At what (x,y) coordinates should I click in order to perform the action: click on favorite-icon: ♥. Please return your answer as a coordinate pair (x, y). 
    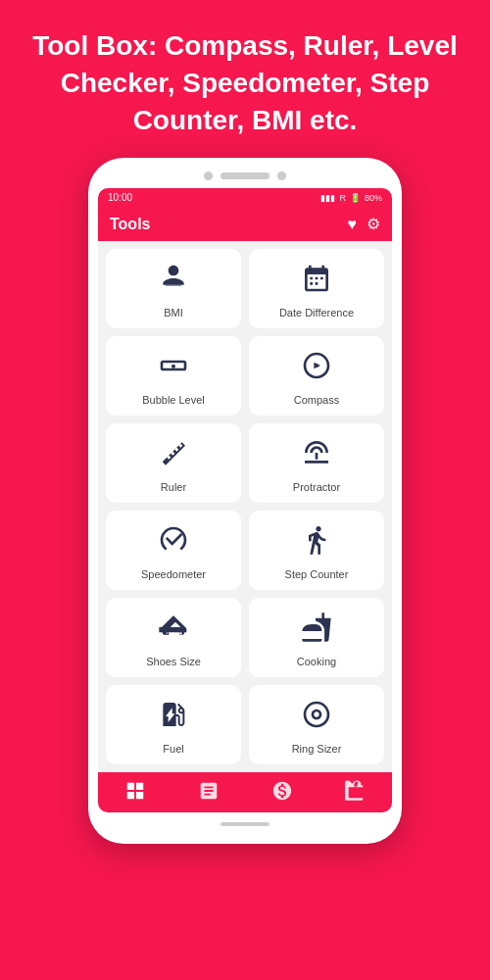
    Looking at the image, I should click on (353, 224).